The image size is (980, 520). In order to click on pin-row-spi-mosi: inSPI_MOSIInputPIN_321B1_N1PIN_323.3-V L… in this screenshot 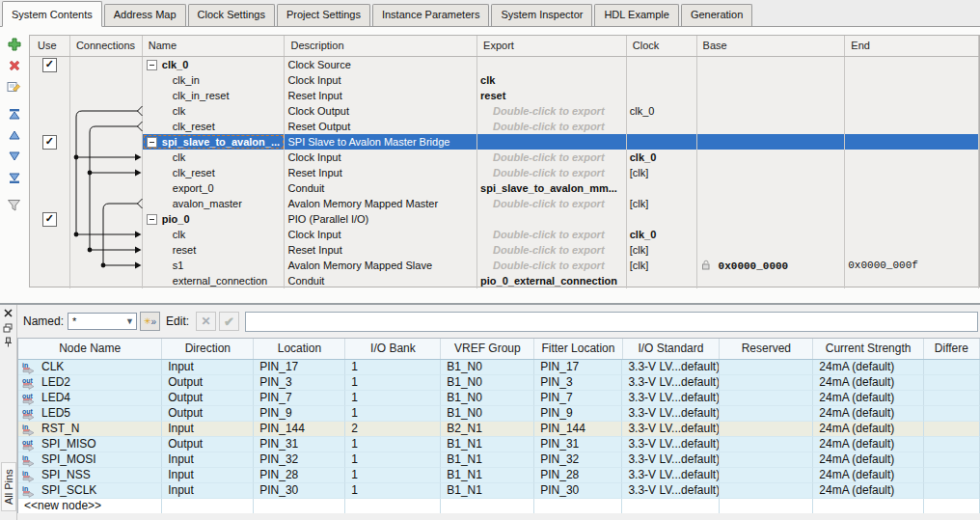, I will do `click(500, 460)`.